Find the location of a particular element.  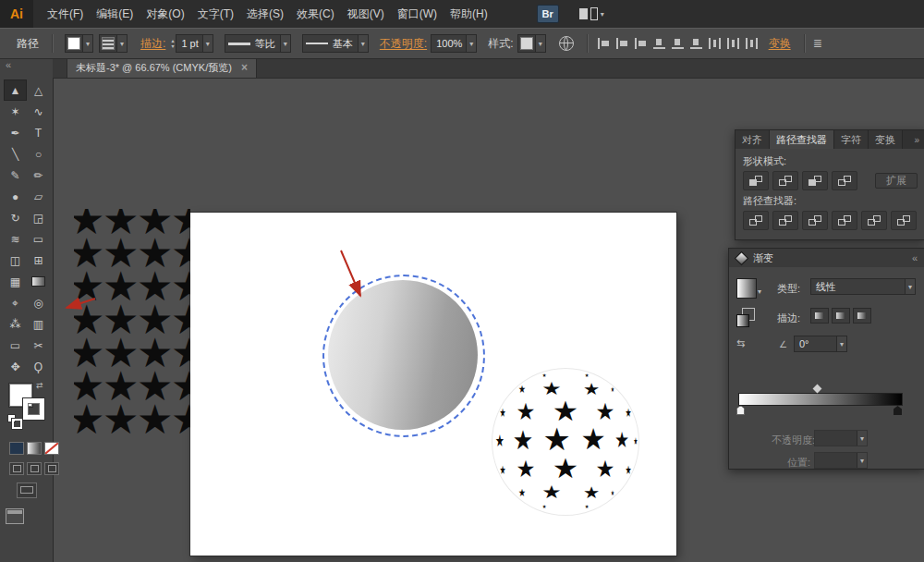

blend-tool: ◎ is located at coordinates (39, 303).